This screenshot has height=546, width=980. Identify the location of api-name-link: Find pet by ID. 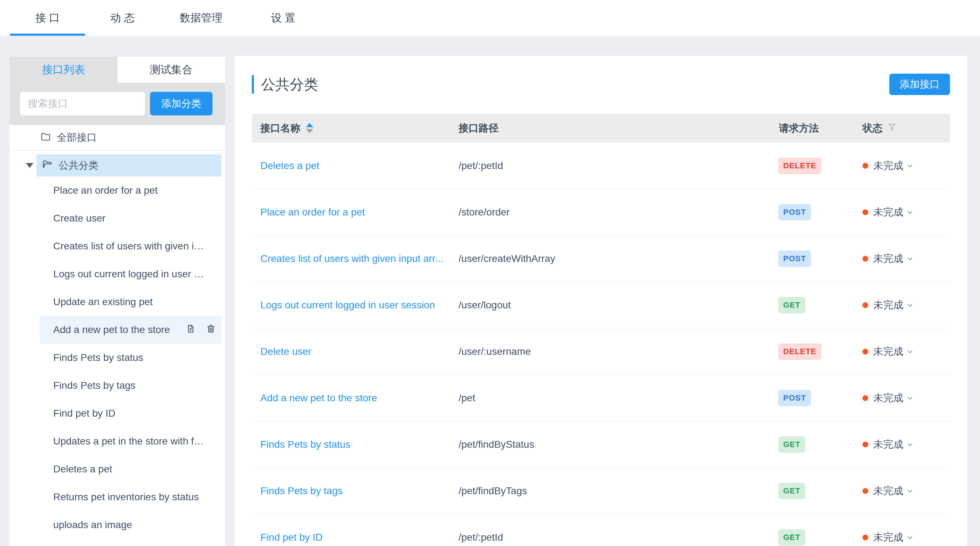
(291, 537).